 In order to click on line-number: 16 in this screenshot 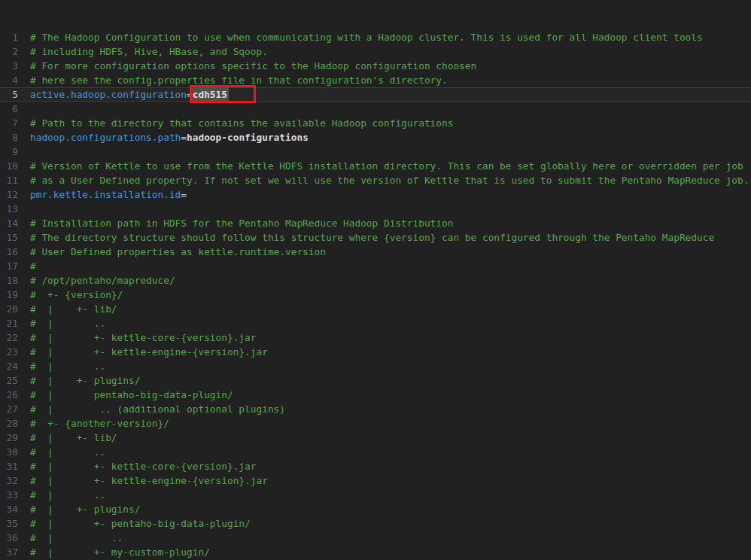, I will do `click(9, 251)`.